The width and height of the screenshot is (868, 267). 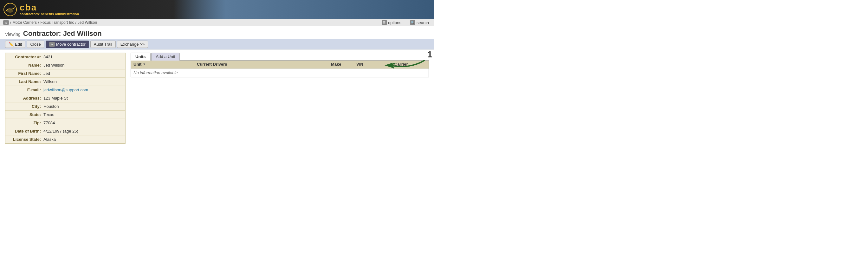 I want to click on info-row-email: E-mail: jedwillson@support.com, so click(x=65, y=90).